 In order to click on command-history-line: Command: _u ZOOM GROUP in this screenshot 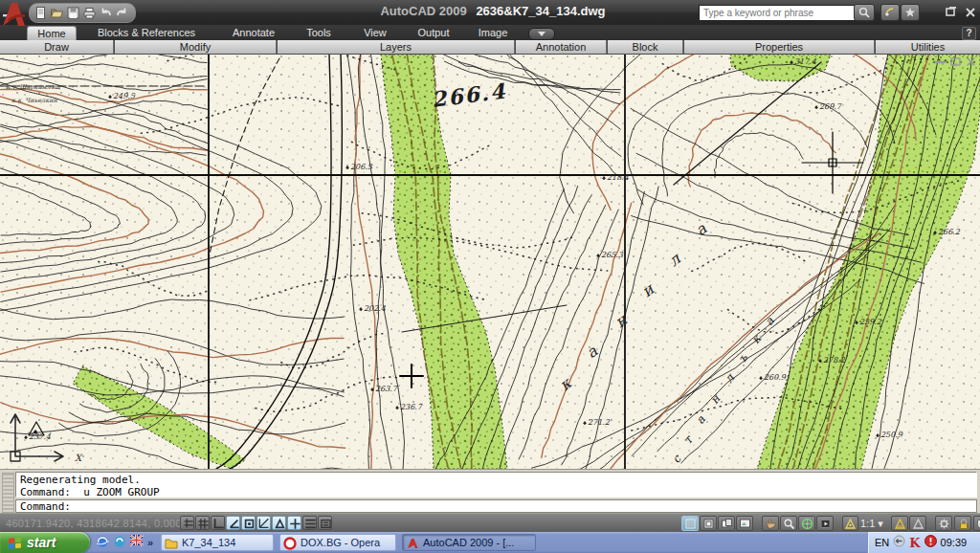, I will do `click(496, 492)`.